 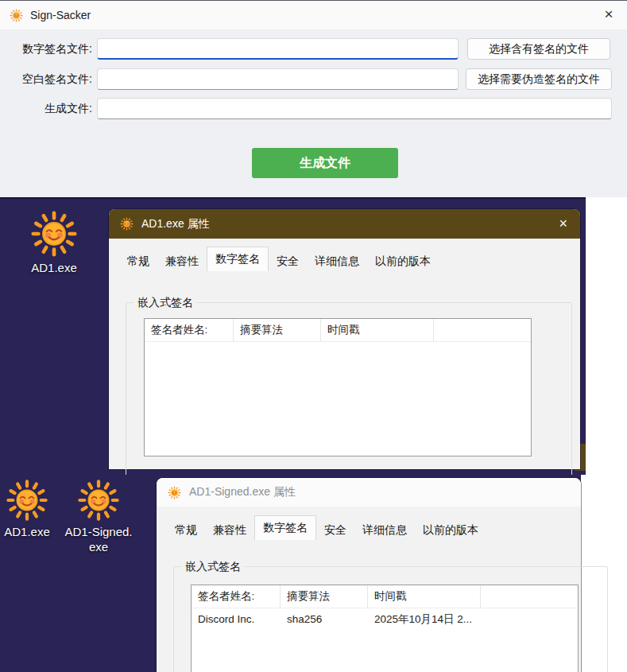 What do you see at coordinates (369, 492) in the screenshot?
I see `dialog-titlebar: AD1-Signed.exe 属性` at bounding box center [369, 492].